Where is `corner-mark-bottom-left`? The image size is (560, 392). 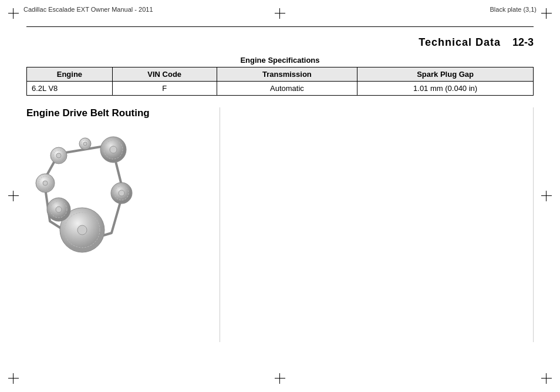
corner-mark-bottom-left is located at coordinates (14, 379).